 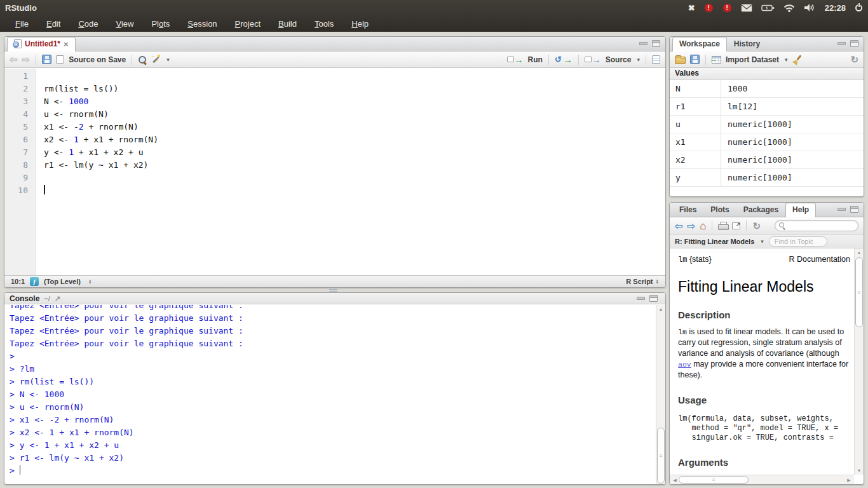 What do you see at coordinates (333, 290) in the screenshot?
I see `pane-splitter-handle` at bounding box center [333, 290].